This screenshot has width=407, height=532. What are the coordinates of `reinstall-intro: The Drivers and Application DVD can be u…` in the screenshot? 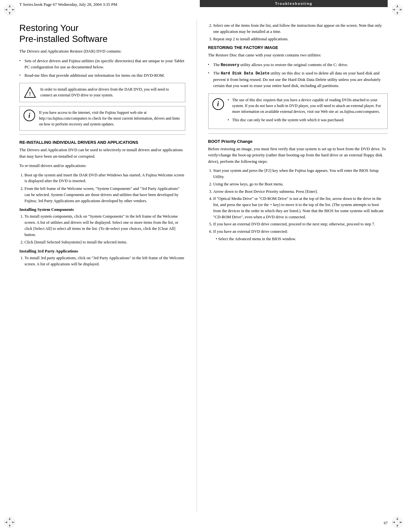 It's located at (102, 153).